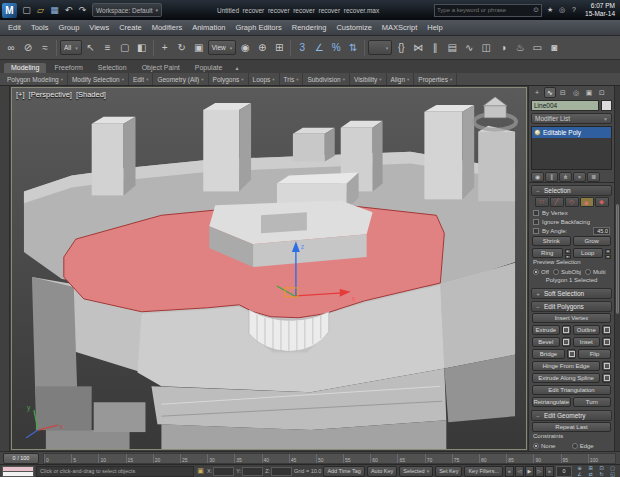 This screenshot has height=477, width=620. What do you see at coordinates (484, 472) in the screenshot?
I see `key-filters-button: Key Filters...` at bounding box center [484, 472].